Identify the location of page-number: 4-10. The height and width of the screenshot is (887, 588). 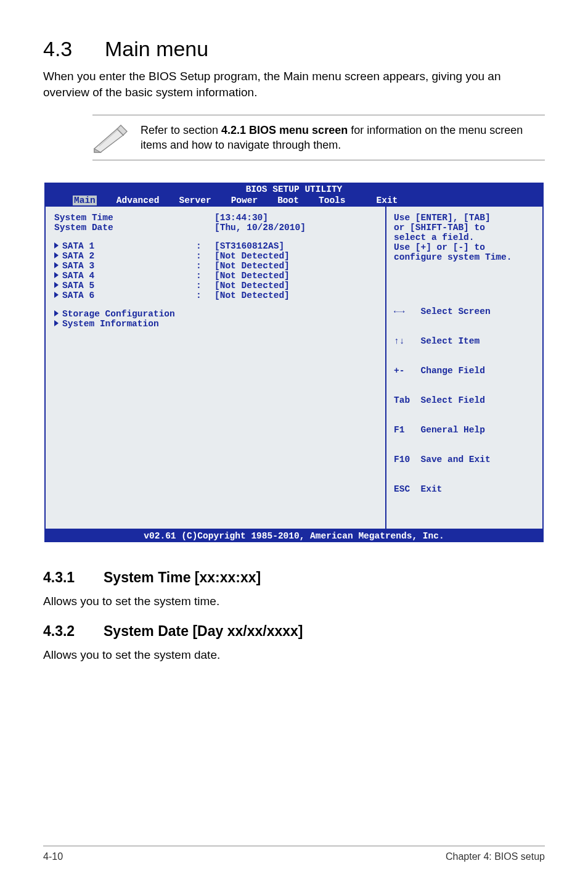
(53, 857).